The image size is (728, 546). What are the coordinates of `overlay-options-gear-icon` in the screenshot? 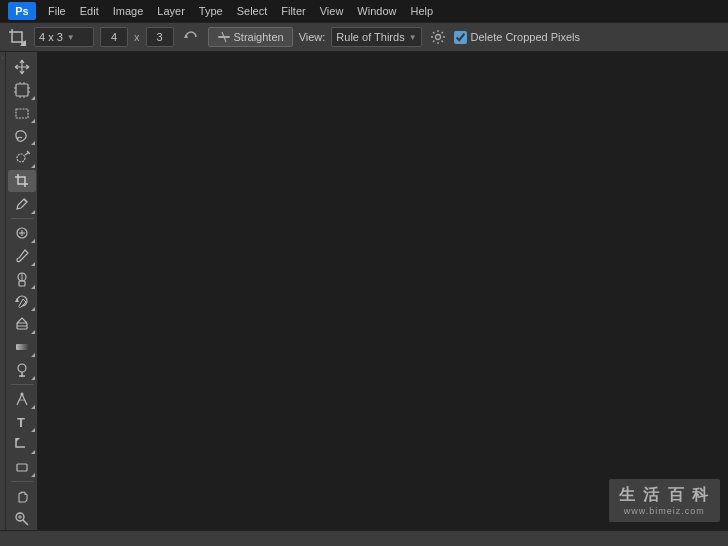 It's located at (438, 37).